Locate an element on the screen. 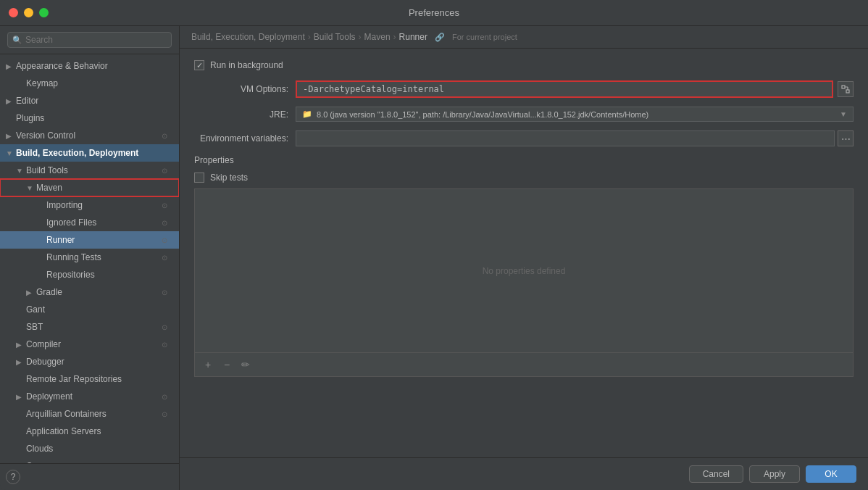  window-controls is located at coordinates (29, 13).